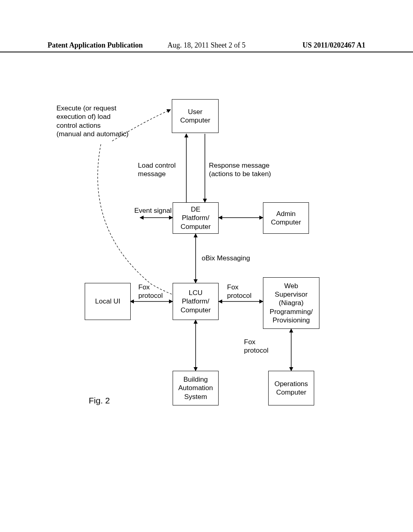 The height and width of the screenshot is (532, 413). What do you see at coordinates (150, 292) in the screenshot?
I see `fox1-label: Fox protocol` at bounding box center [150, 292].